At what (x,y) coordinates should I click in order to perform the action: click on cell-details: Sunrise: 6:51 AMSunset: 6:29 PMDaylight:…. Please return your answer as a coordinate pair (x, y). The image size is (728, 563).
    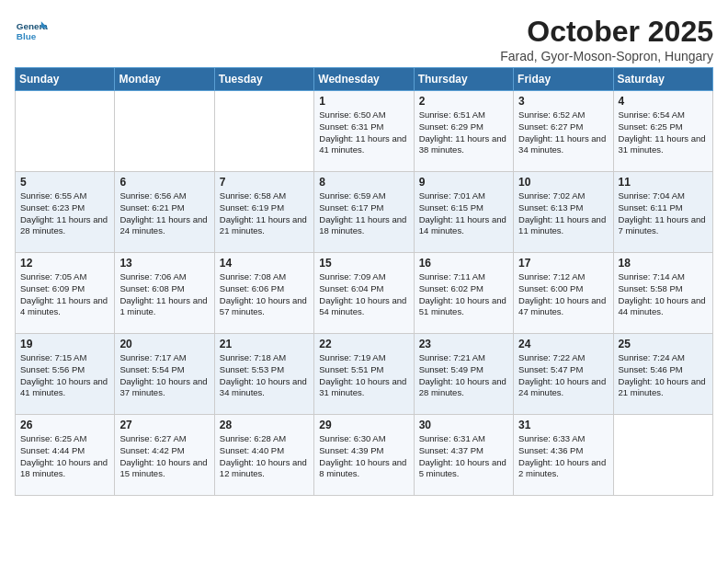
    Looking at the image, I should click on (463, 132).